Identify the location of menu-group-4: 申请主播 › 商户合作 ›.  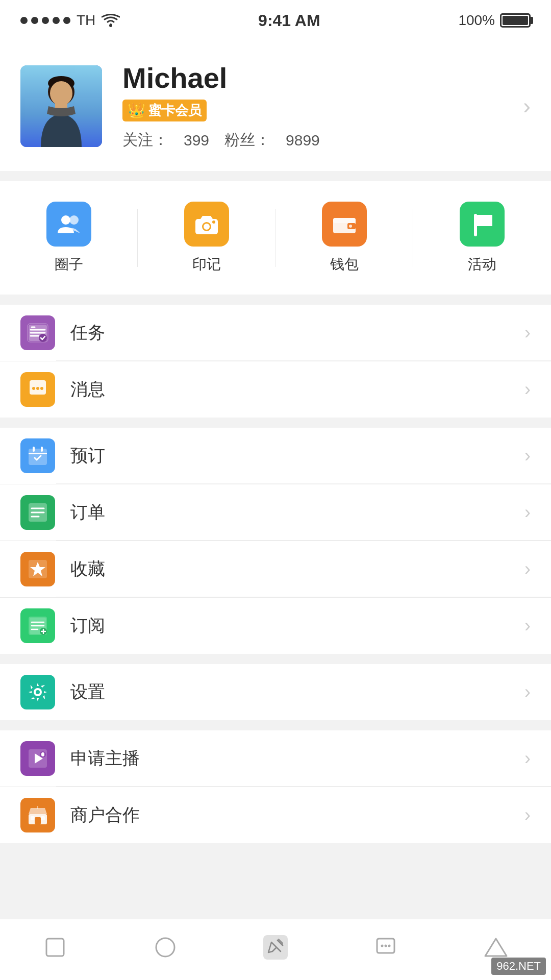
(276, 787).